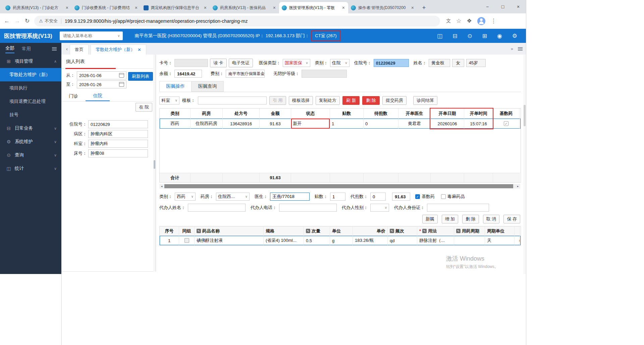 The height and width of the screenshot is (345, 644). Describe the element at coordinates (450, 219) in the screenshot. I see `add-button: 增 加` at that location.